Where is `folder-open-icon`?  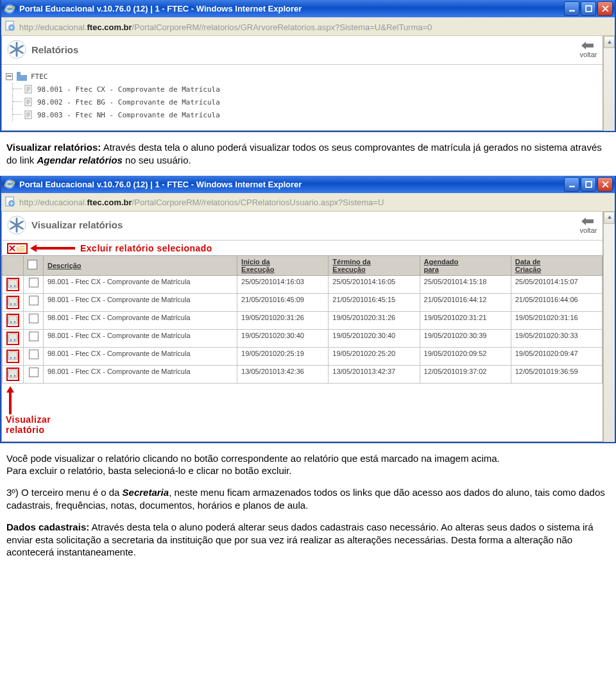 folder-open-icon is located at coordinates (21, 249).